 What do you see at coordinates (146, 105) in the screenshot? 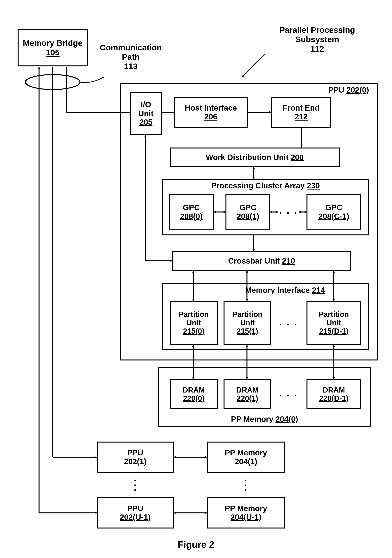
I see `io-unit-line1: I/O` at bounding box center [146, 105].